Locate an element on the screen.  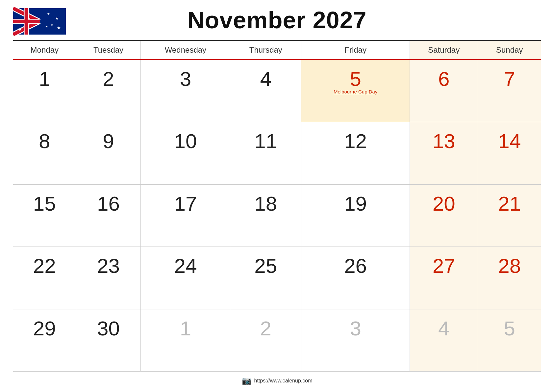
header-sunday: Sunday is located at coordinates (509, 50).